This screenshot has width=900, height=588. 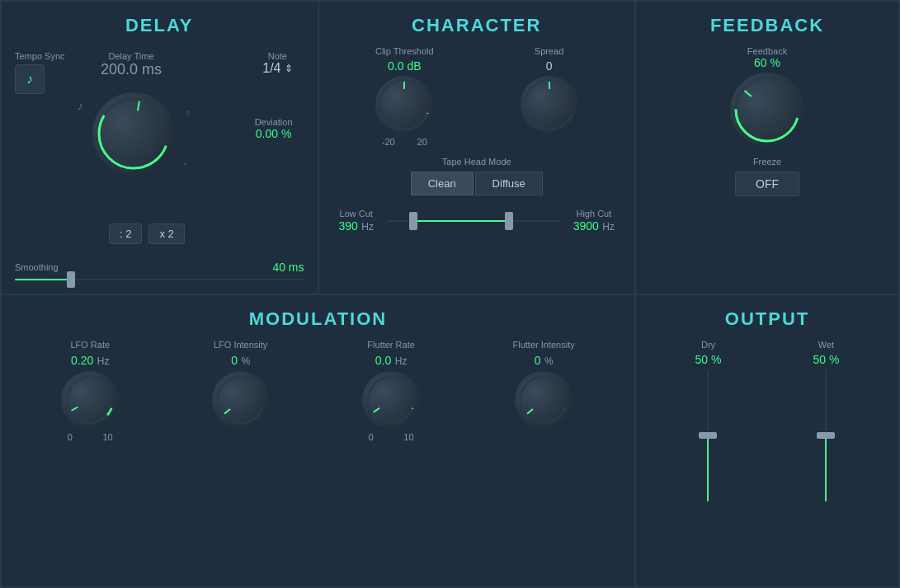 What do you see at coordinates (594, 221) in the screenshot?
I see `high-cut-container: High Cut 3900 Hz` at bounding box center [594, 221].